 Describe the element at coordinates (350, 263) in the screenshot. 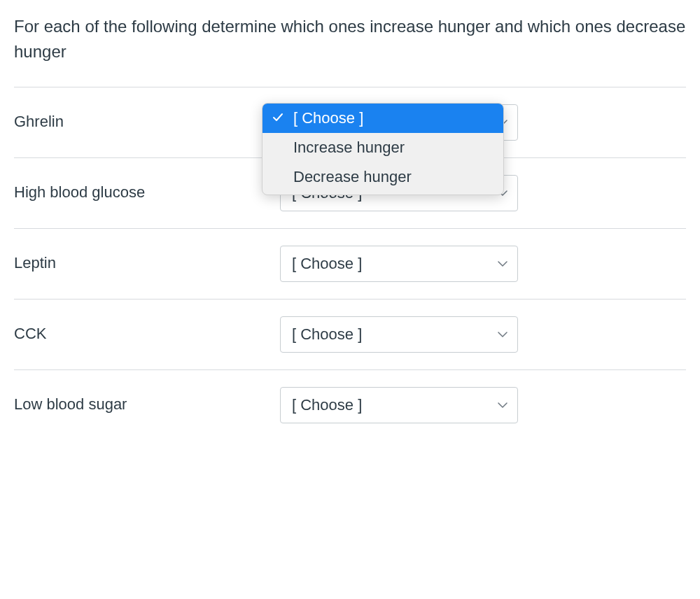

I see `match-row: Leptin [ Choose ]` at that location.